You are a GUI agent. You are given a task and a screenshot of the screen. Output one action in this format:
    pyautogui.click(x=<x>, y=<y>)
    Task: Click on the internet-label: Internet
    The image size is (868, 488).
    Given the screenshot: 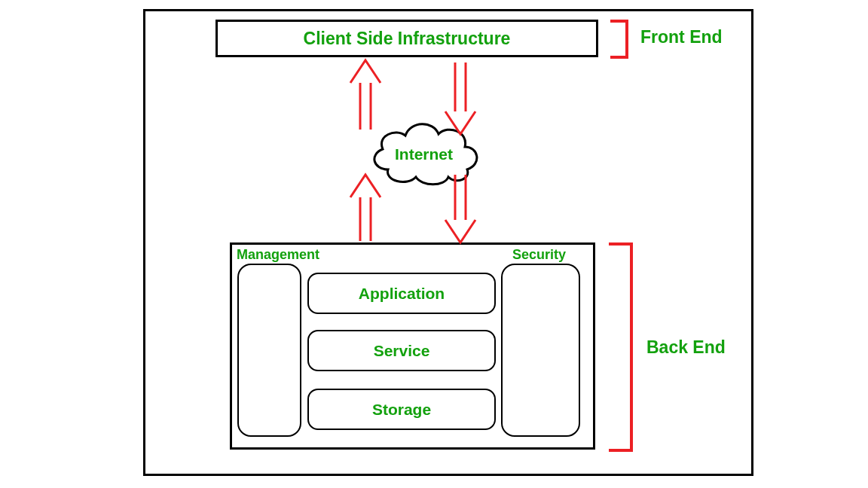 What is the action you would take?
    pyautogui.click(x=423, y=154)
    